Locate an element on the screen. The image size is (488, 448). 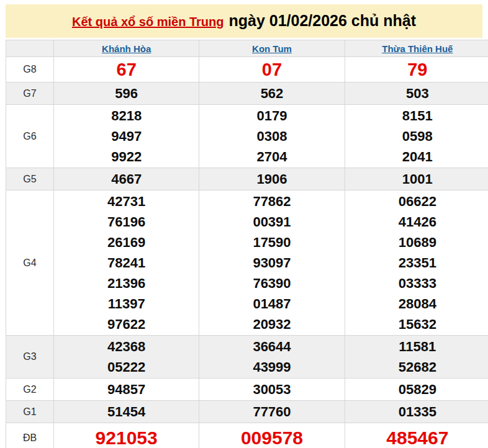
result-number: 4667 is located at coordinates (127, 179).